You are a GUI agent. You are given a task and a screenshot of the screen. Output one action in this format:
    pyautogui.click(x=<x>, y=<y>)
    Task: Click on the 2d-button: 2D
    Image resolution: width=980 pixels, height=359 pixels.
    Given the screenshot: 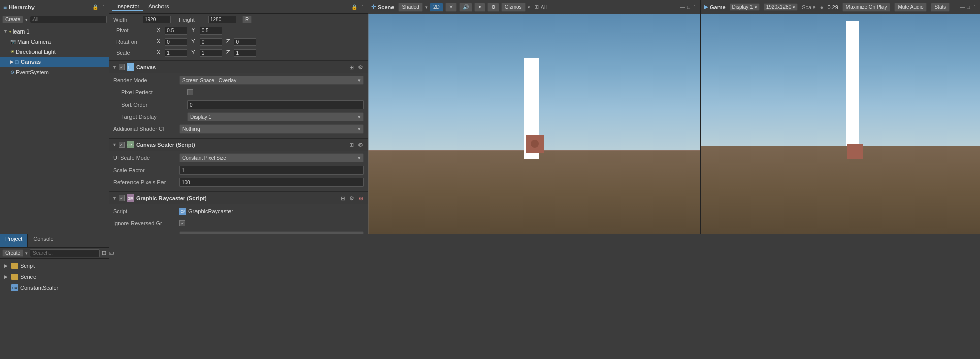 What is the action you would take?
    pyautogui.click(x=437, y=7)
    